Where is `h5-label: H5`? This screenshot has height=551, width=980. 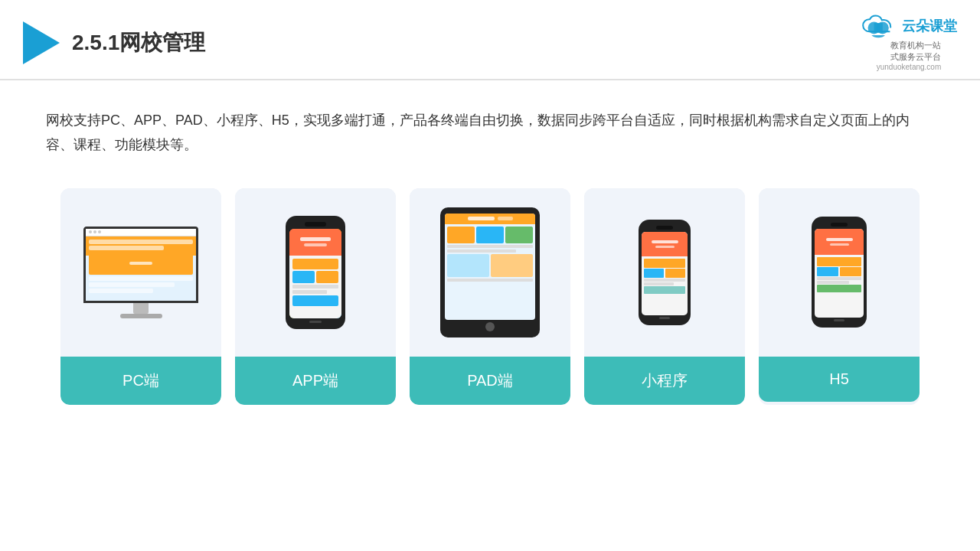
h5-label: H5 is located at coordinates (839, 380).